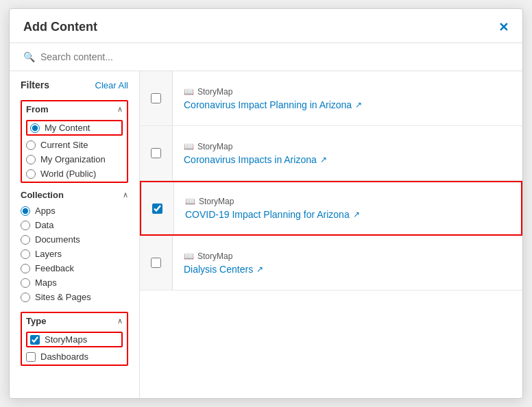 The height and width of the screenshot is (407, 532). What do you see at coordinates (189, 147) in the screenshot?
I see `storymap-icon-2: 📖` at bounding box center [189, 147].